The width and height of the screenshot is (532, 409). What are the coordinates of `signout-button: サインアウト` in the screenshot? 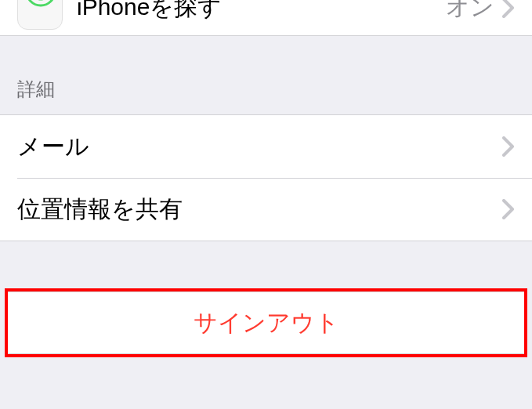 It's located at (266, 323).